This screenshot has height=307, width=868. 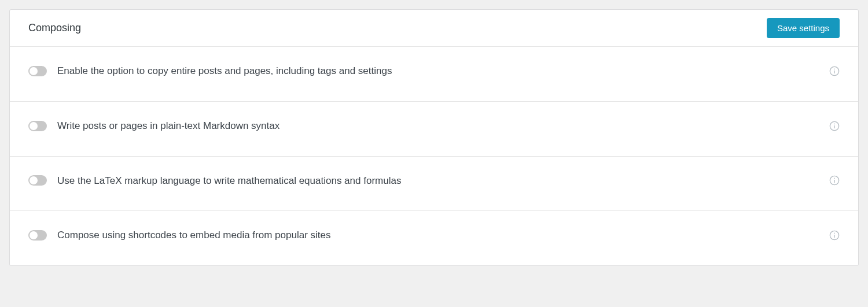 I want to click on card-header: Composing Save settings, so click(x=434, y=28).